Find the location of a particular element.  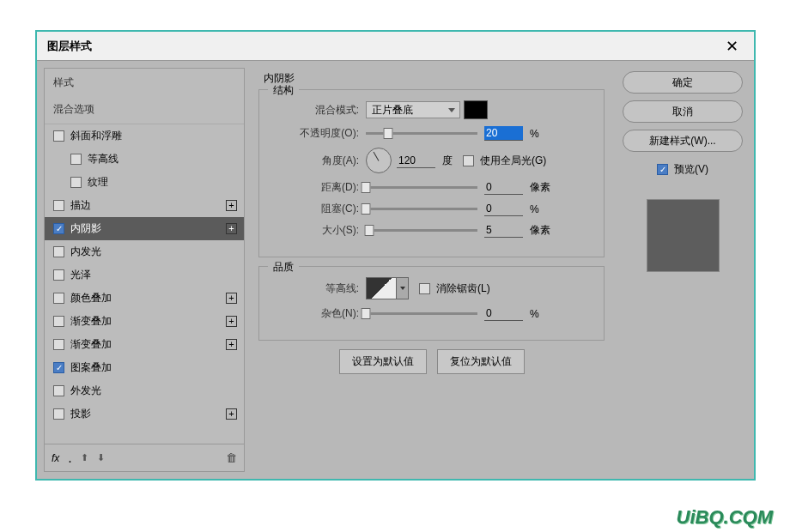

ok-button: 确定 is located at coordinates (683, 82).